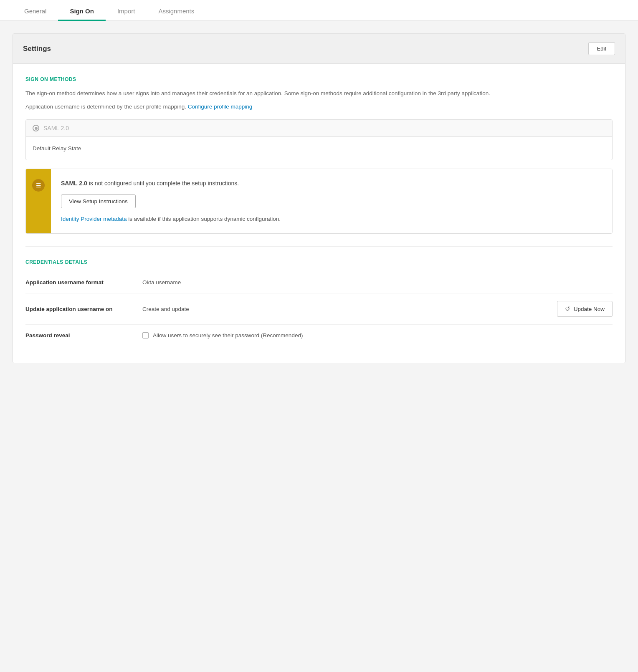 Image resolution: width=638 pixels, height=672 pixels. I want to click on password-reveal-checkbox-label: Allow users to securely see their passwo…, so click(228, 336).